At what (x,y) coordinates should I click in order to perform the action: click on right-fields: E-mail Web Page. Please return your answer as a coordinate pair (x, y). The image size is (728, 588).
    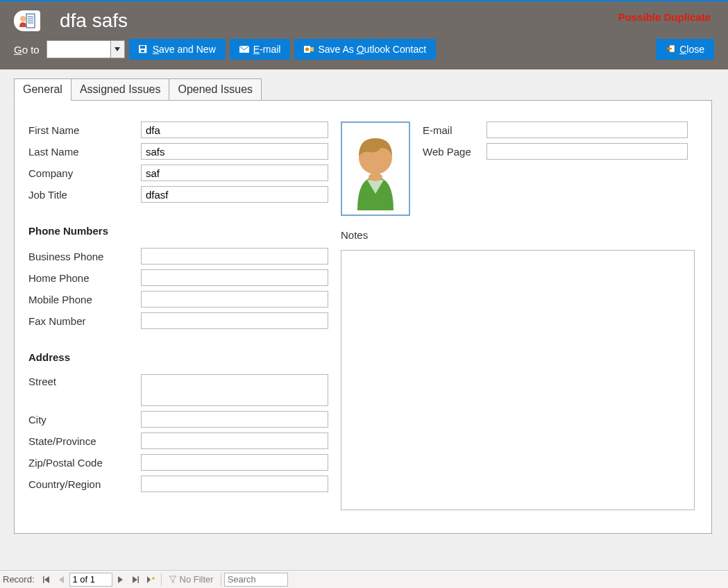
    Looking at the image, I should click on (555, 143).